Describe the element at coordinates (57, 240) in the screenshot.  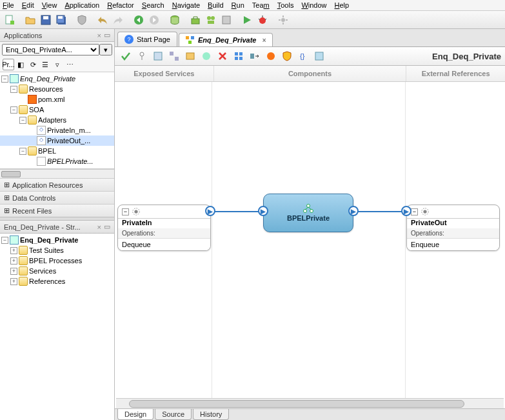
I see `struct-root: −Enq_Deq_Private` at that location.